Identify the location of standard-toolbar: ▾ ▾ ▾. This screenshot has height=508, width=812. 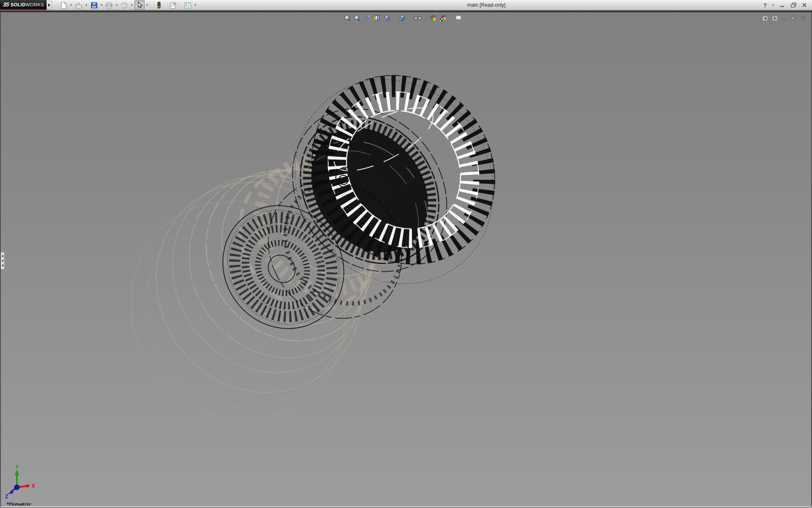
(128, 5).